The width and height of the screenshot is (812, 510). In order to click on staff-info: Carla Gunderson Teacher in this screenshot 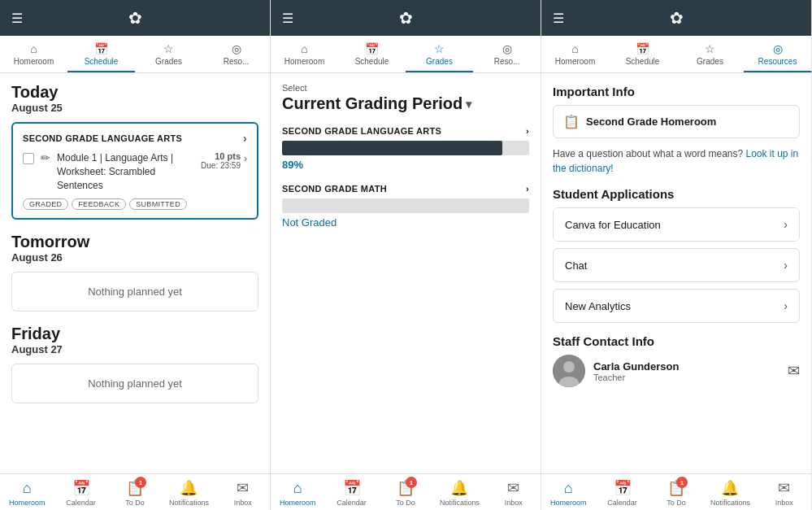, I will do `click(616, 371)`.